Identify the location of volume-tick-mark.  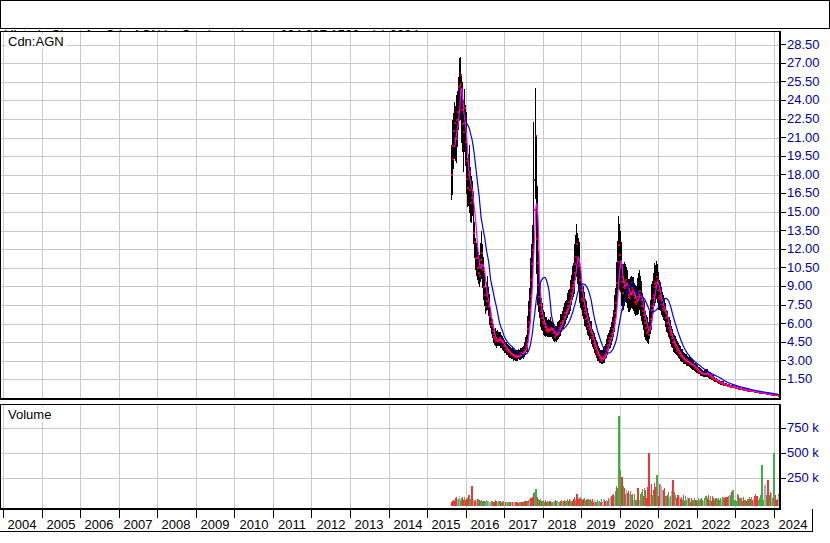
(784, 478).